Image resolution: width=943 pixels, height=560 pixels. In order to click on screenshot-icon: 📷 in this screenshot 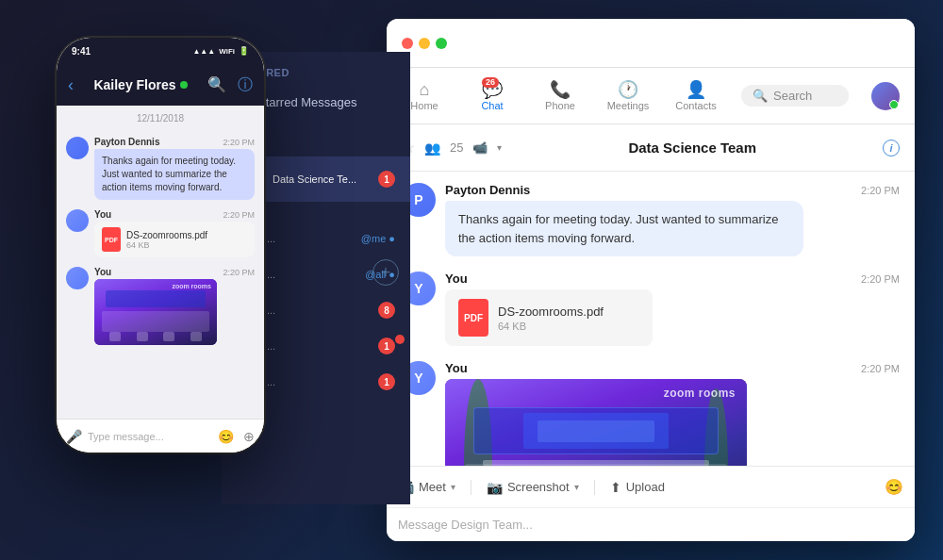, I will do `click(494, 487)`.